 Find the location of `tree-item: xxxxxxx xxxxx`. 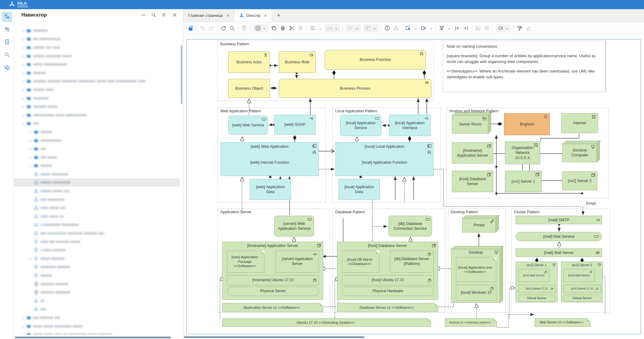

tree-item: xxxxxxx xxxxx is located at coordinates (97, 106).